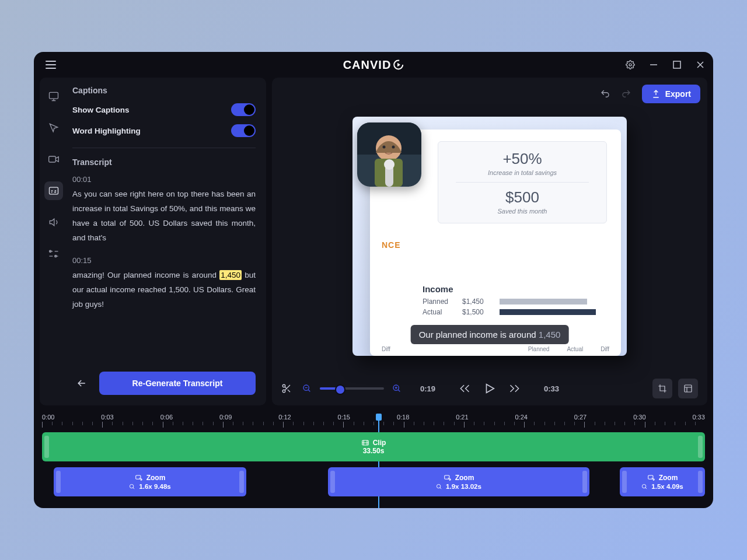 This screenshot has width=747, height=560. What do you see at coordinates (231, 275) in the screenshot?
I see `highlighted-word: 1,450` at bounding box center [231, 275].